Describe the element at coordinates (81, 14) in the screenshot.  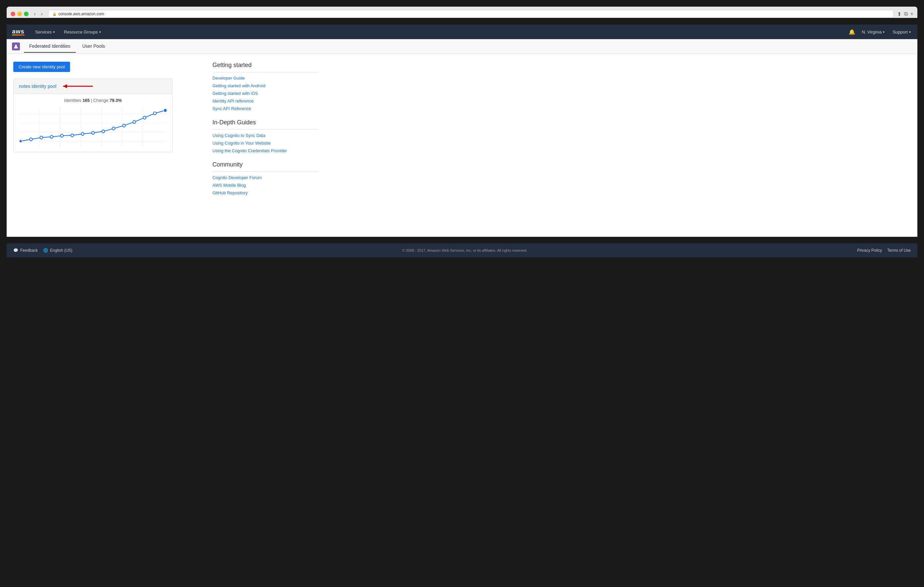
I see `url-text: console.aws.amazon.com` at that location.